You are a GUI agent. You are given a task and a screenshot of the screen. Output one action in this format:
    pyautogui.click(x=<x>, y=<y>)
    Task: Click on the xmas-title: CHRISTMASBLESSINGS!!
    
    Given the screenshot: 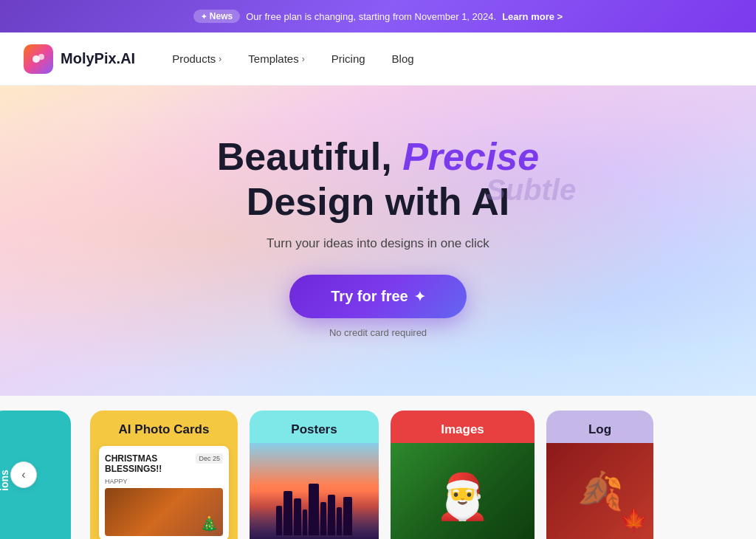 What is the action you would take?
    pyautogui.click(x=133, y=464)
    